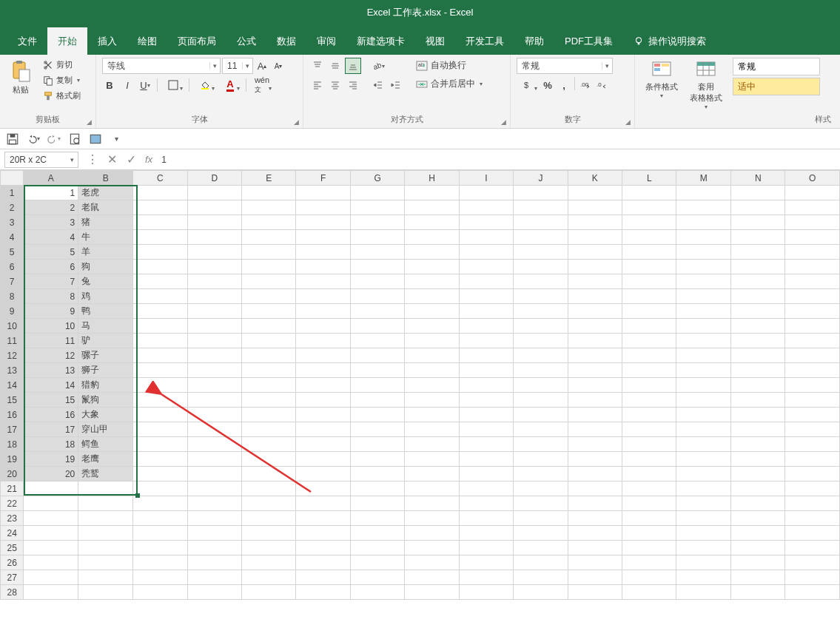 The height and width of the screenshot is (642, 840). I want to click on cell-G8, so click(377, 297).